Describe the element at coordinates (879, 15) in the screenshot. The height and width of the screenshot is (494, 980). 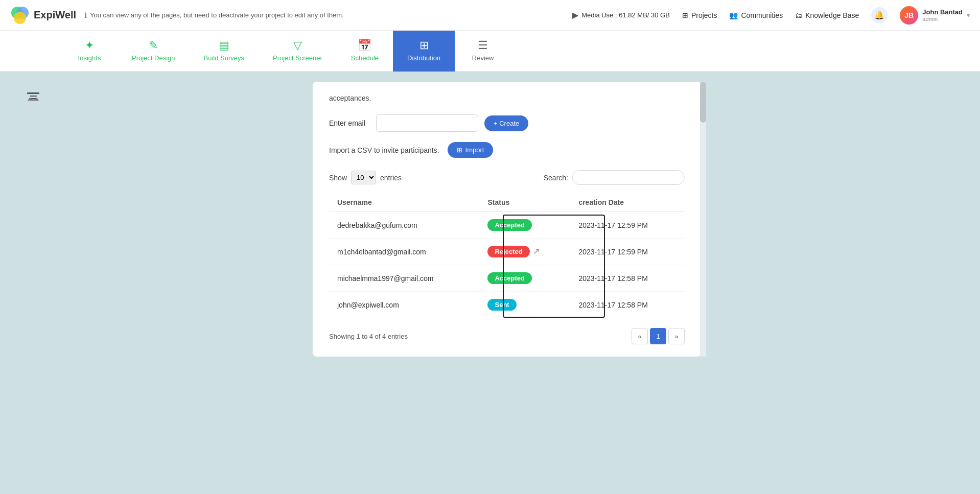
I see `notification-button: 🔔` at that location.